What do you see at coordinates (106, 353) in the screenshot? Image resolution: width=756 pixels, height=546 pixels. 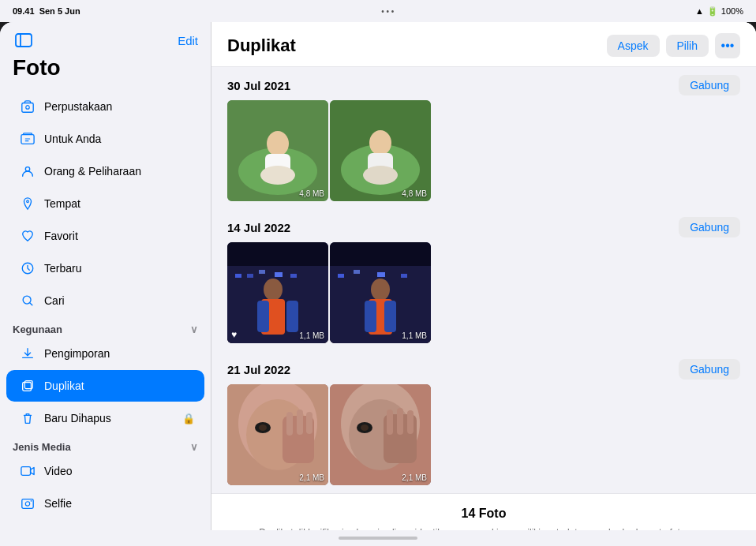 I see `sidebar-item-pengimporan: Pengimporan` at bounding box center [106, 353].